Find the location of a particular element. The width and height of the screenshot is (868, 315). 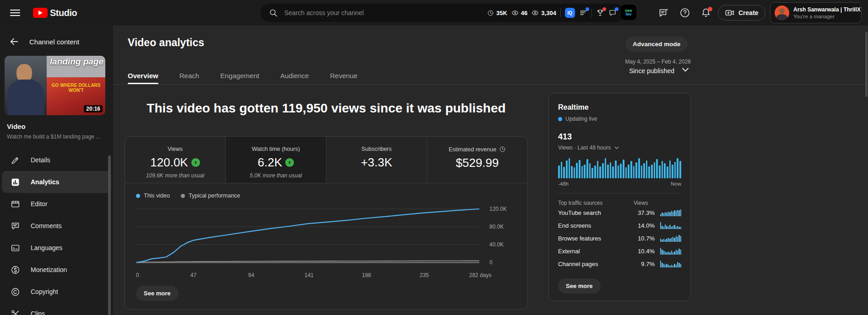

tab-audience: Audience is located at coordinates (295, 75).